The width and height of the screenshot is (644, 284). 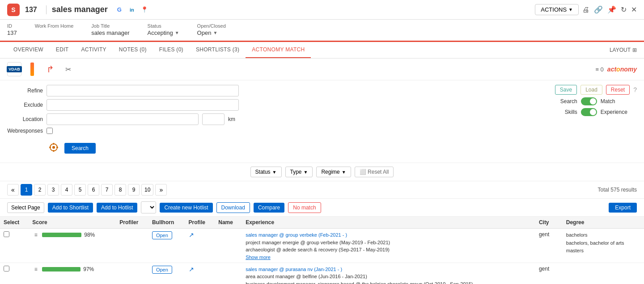 I want to click on skills-experience-toggle-row: Skills Experience, so click(x=596, y=112).